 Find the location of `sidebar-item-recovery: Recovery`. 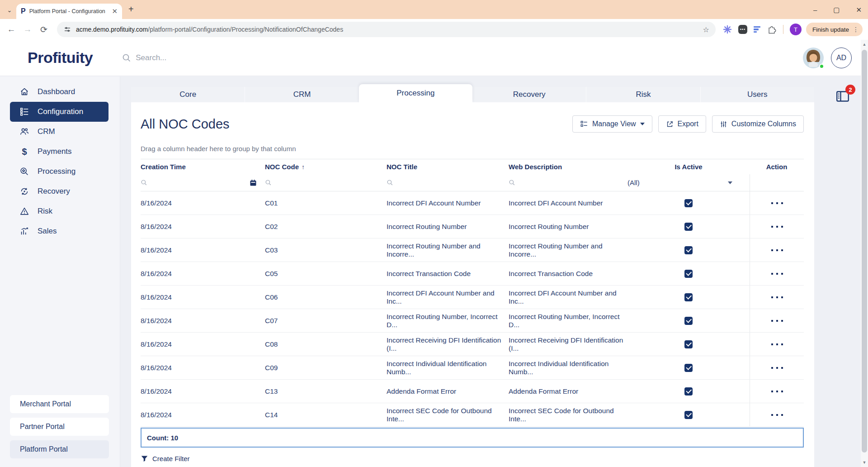

sidebar-item-recovery: Recovery is located at coordinates (59, 191).